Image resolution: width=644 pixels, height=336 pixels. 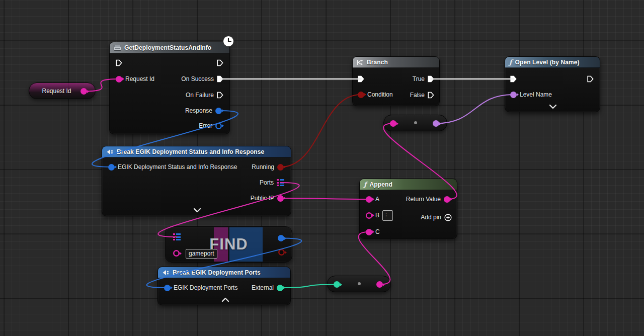 What do you see at coordinates (224, 286) in the screenshot?
I see `node-break-deployment-ports: Break EGIK Deployment Ports EGIK Deploym…` at bounding box center [224, 286].